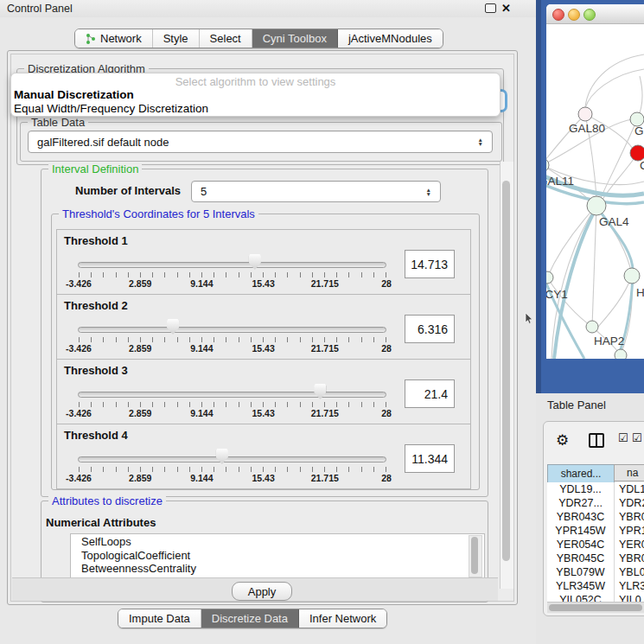 Image resolution: width=644 pixels, height=644 pixels. What do you see at coordinates (259, 38) in the screenshot?
I see `top-tab-bar: Network Style Select Cyni Toolbox jActiv…` at bounding box center [259, 38].